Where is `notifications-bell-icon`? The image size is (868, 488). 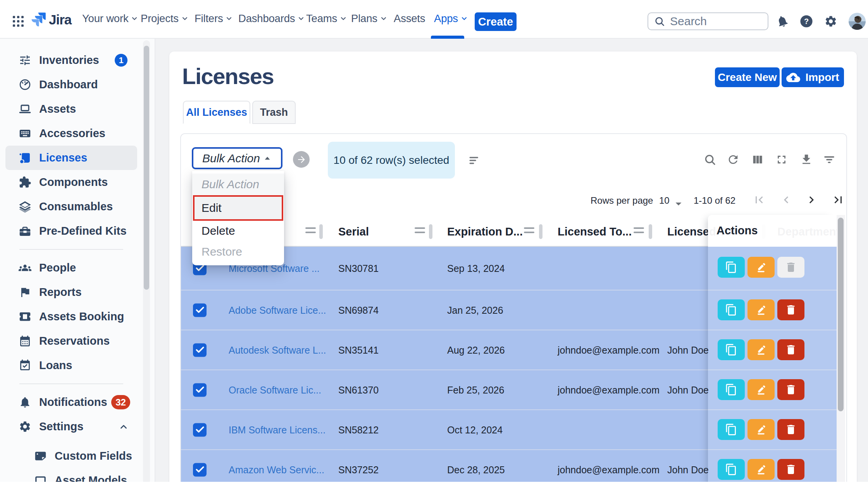 notifications-bell-icon is located at coordinates (782, 21).